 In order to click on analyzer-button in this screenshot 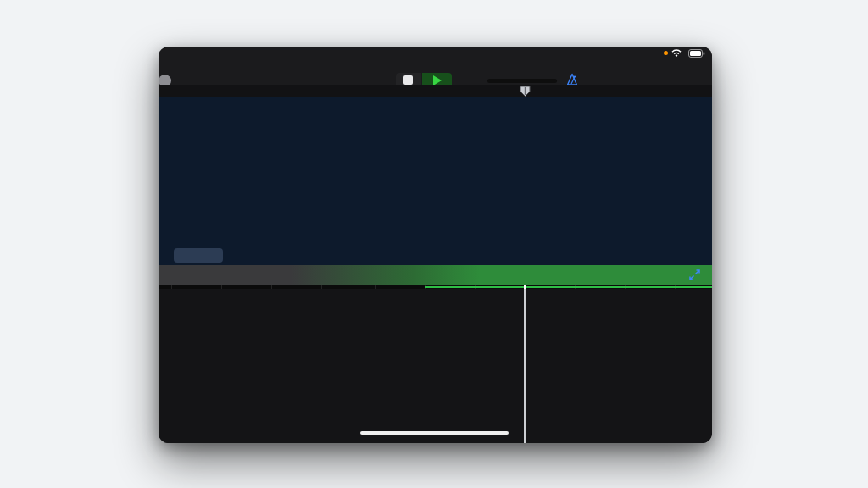, I will do `click(198, 256)`.